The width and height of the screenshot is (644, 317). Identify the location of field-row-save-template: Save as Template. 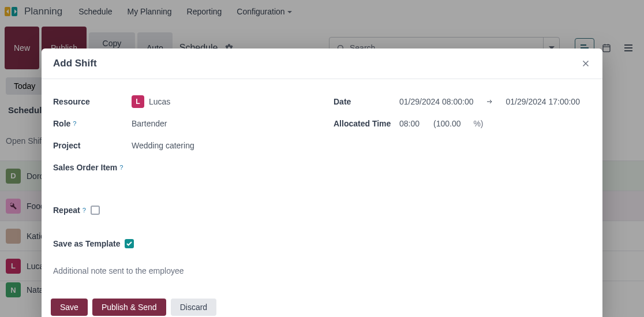
(322, 244).